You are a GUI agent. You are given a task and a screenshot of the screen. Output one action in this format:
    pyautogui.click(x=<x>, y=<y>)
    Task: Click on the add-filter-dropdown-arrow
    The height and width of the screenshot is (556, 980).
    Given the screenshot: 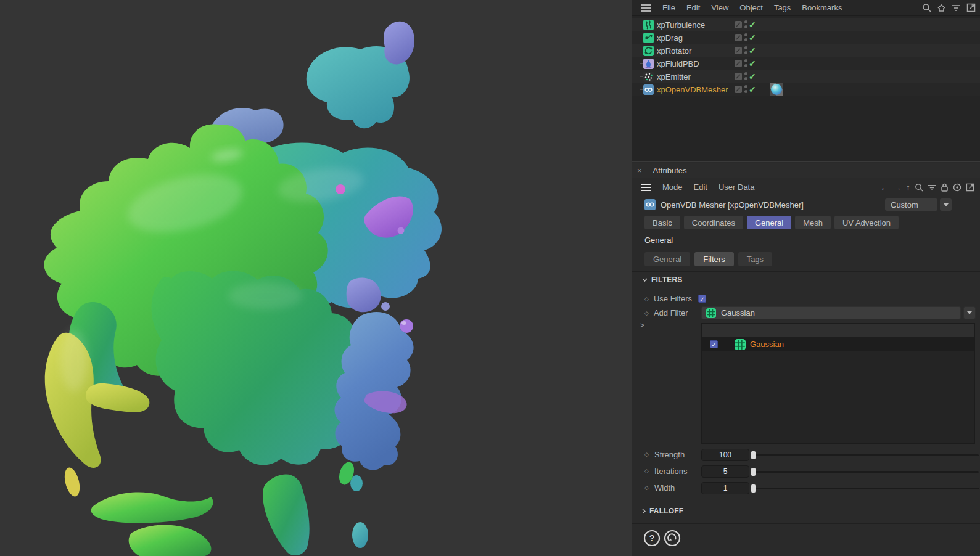 What is the action you would take?
    pyautogui.click(x=970, y=313)
    